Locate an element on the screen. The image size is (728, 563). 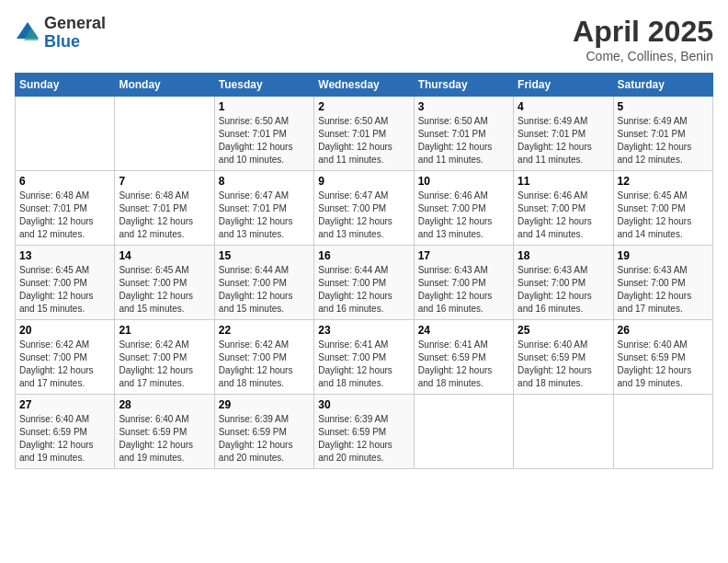
calendar-cell: 9Sunrise: 6:47 AMSunset: 7:00 PMDaylight… is located at coordinates (364, 208).